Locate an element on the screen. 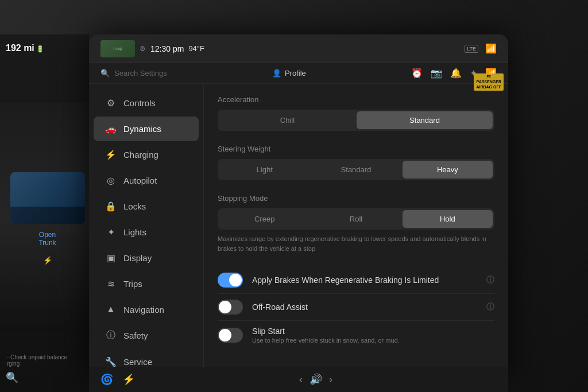 The height and width of the screenshot is (392, 588). search-box: 🔍 Search Settings is located at coordinates (134, 73).